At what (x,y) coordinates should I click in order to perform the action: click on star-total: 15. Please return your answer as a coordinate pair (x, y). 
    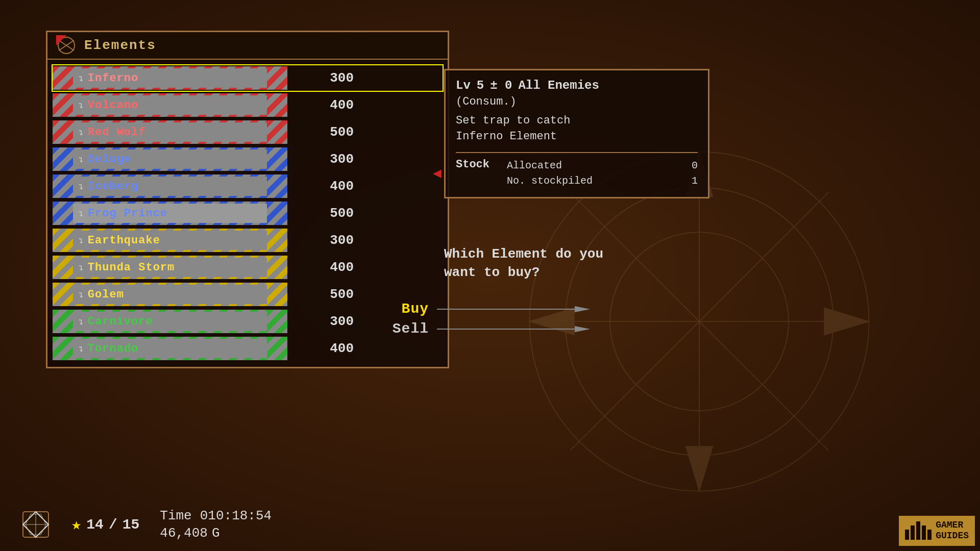
    Looking at the image, I should click on (131, 524).